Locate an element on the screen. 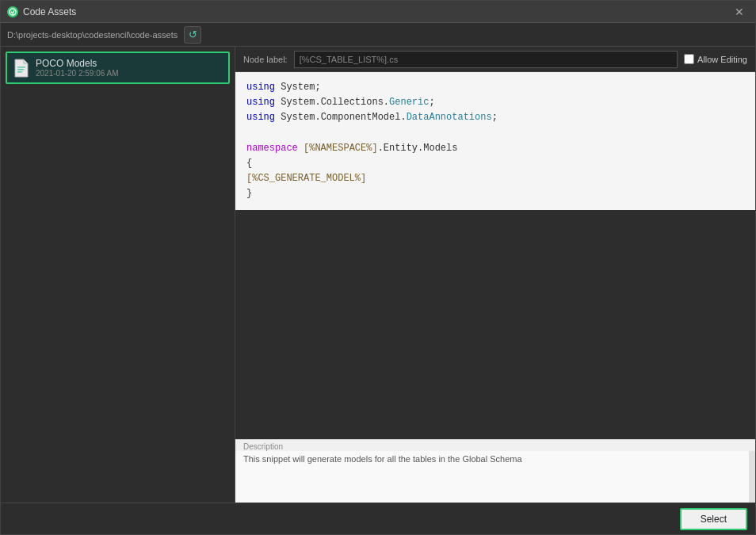 The height and width of the screenshot is (535, 756). node-label-text: Node label: is located at coordinates (265, 59).